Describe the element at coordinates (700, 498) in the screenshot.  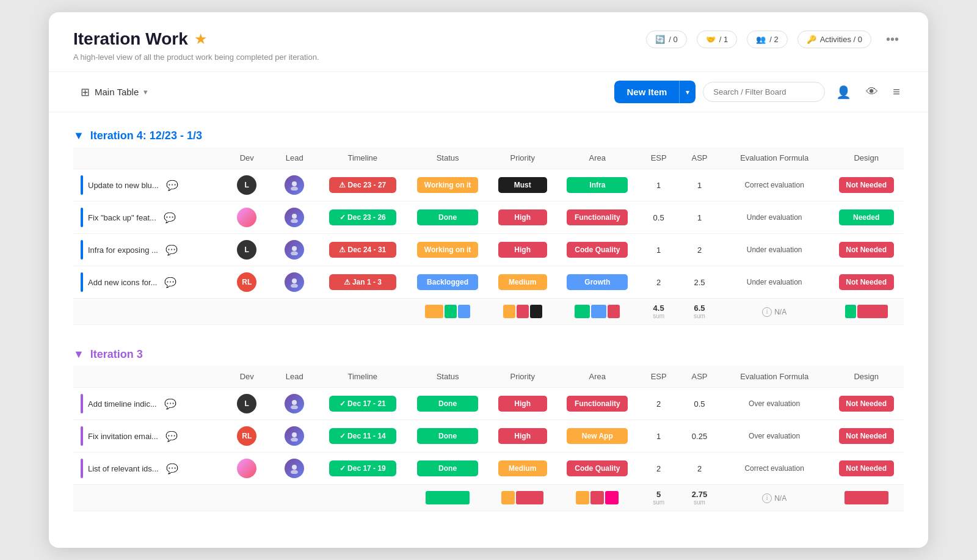
I see `summary-asp: 2.75 sum` at that location.